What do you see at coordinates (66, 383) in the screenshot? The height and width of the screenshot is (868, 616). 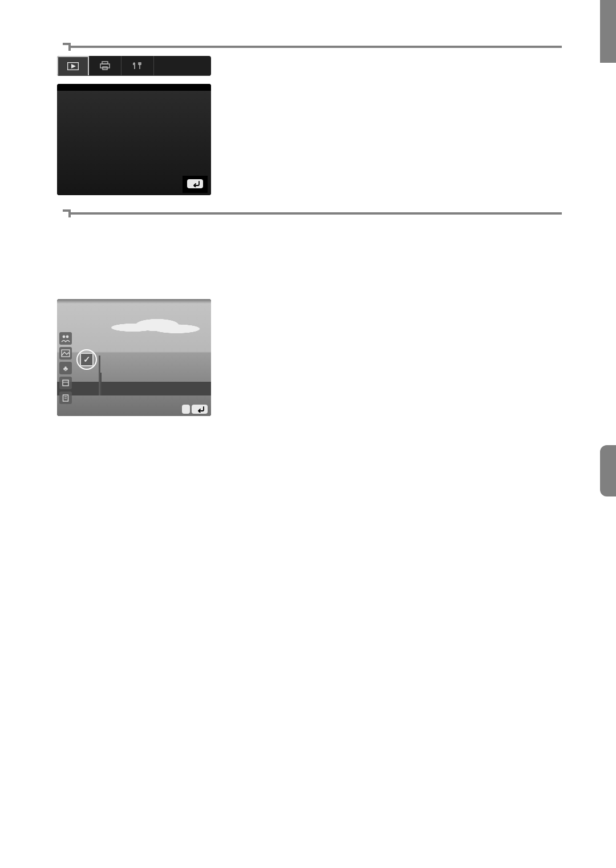 I see `category4-icon` at bounding box center [66, 383].